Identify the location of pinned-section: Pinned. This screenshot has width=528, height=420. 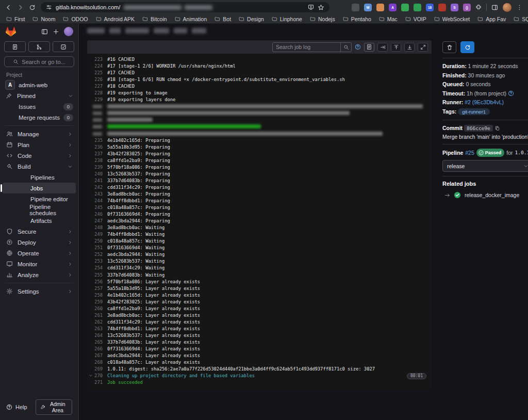
(39, 96).